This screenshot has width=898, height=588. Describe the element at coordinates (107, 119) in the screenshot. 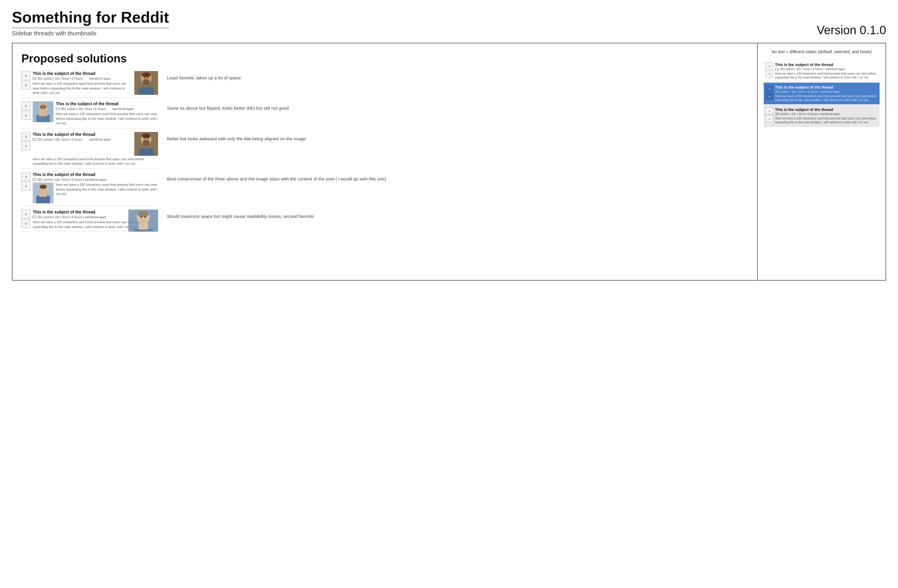

I see `thread-preview-2: Here we have a 150 characters word limit…` at that location.